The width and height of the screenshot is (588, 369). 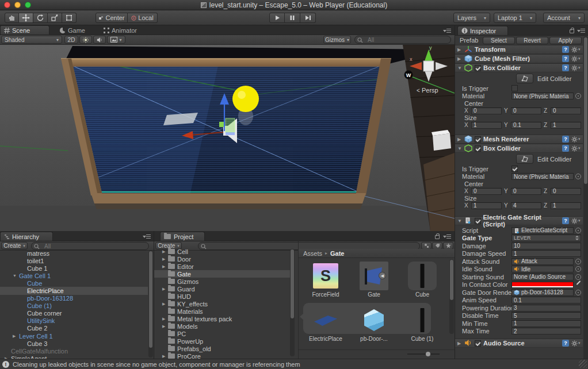 What do you see at coordinates (566, 125) in the screenshot?
I see `size-z-field: 1` at bounding box center [566, 125].